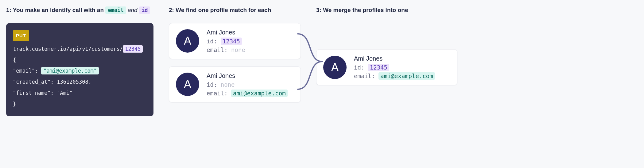  Describe the element at coordinates (387, 67) in the screenshot. I see `profile-card-merged: A Ami Jones id: 12345 email: ami@example…` at that location.